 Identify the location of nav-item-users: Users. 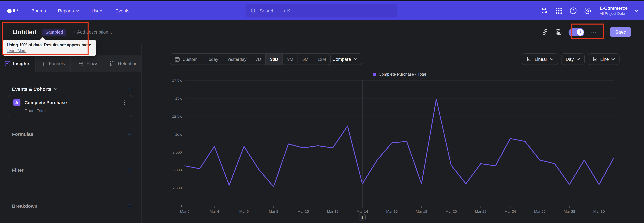
(98, 11).